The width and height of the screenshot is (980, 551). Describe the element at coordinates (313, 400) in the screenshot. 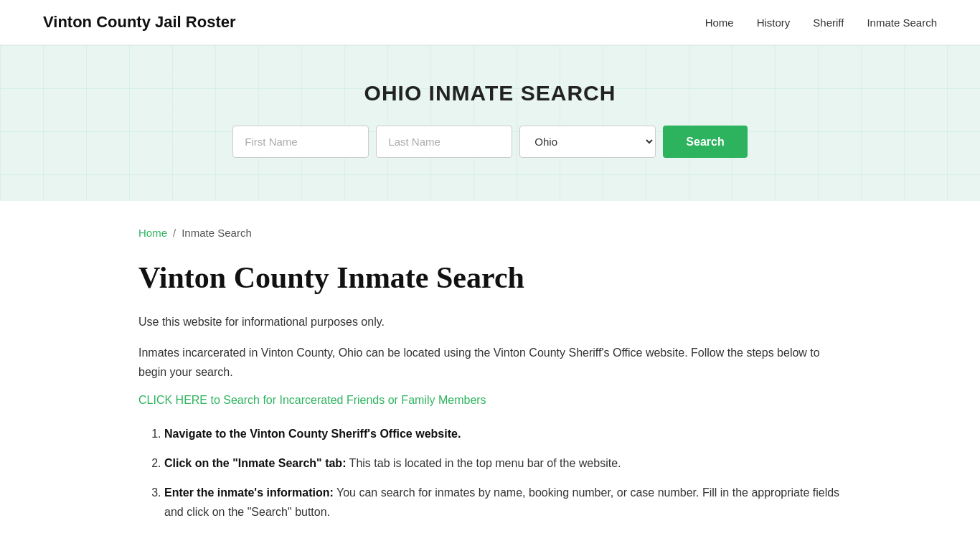

I see `search-link: CLICK HERE to Search for Incarcerated Fr…` at that location.